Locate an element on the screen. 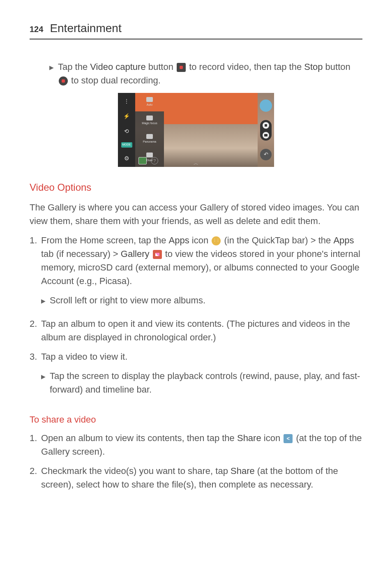  gallery-thumb-icon is located at coordinates (143, 161).